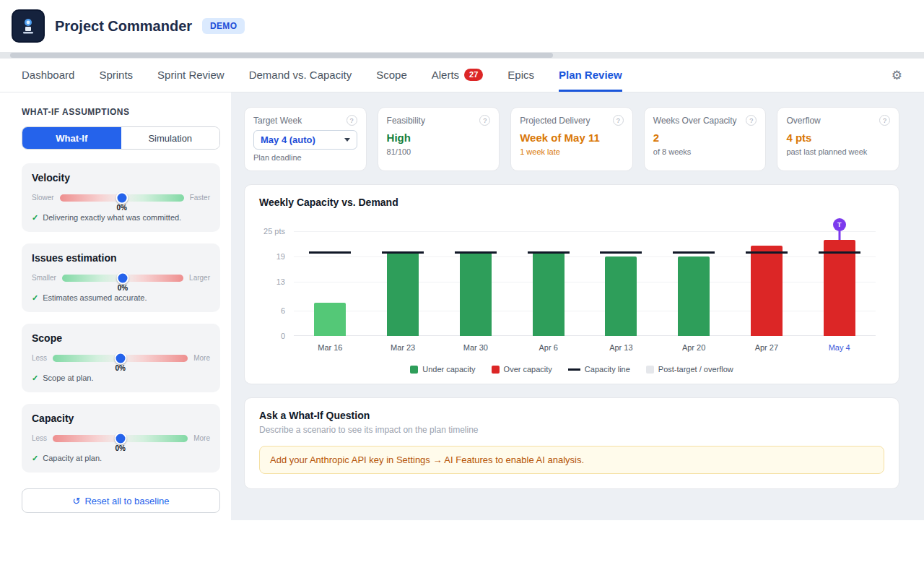 The height and width of the screenshot is (578, 924). What do you see at coordinates (281, 282) in the screenshot?
I see `y-tick: 13` at bounding box center [281, 282].